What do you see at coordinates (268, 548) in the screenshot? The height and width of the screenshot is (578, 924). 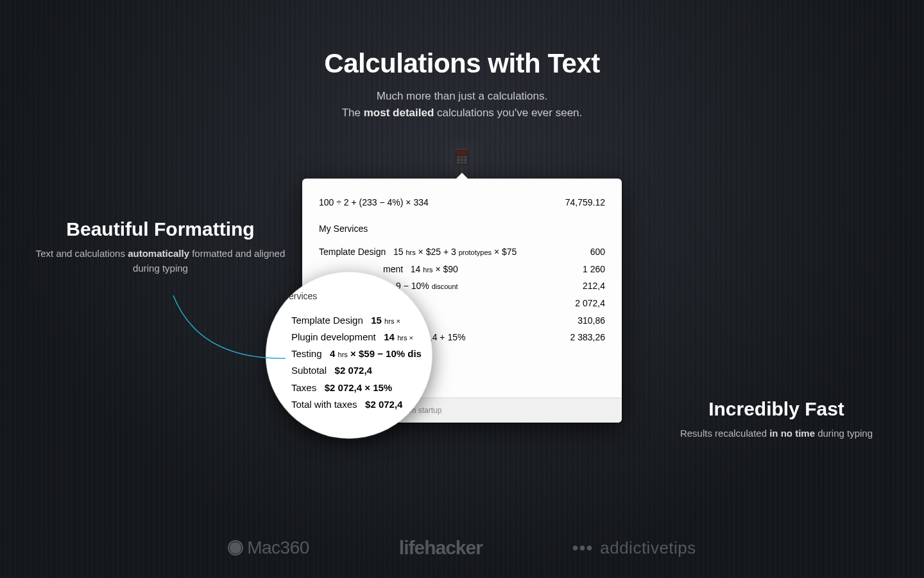 I see `logo-mac360: Mac360` at bounding box center [268, 548].